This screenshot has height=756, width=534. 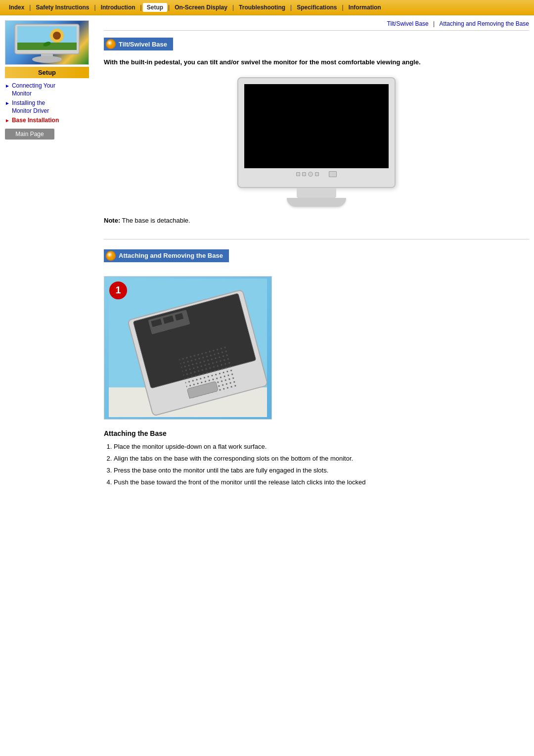 I want to click on main-page-button: Main Page, so click(x=30, y=134).